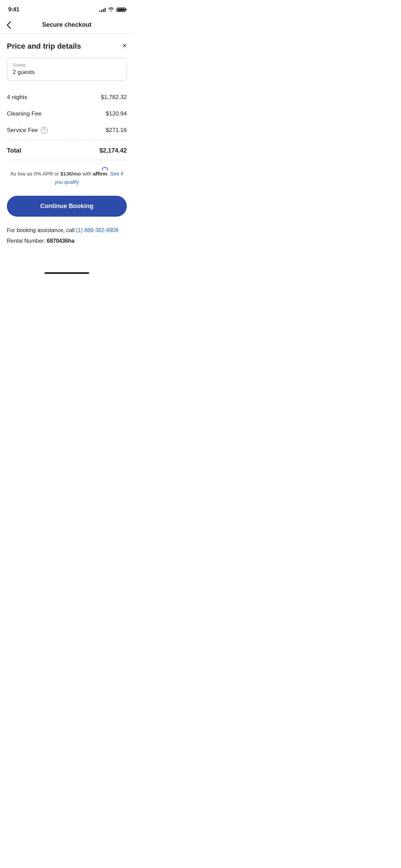 The width and height of the screenshot is (401, 868). I want to click on affirm-logo: affirm, so click(100, 174).